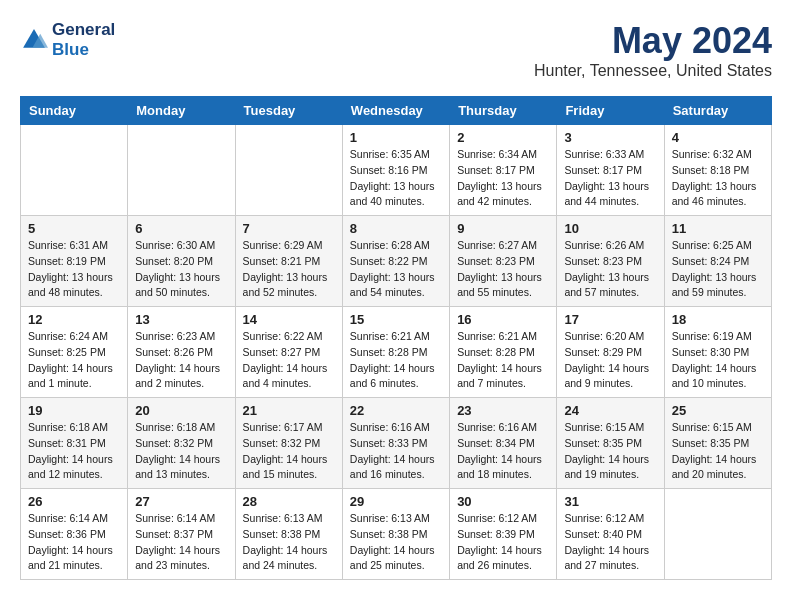 The width and height of the screenshot is (792, 612). What do you see at coordinates (182, 352) in the screenshot?
I see `calendar-cell: 13Sunrise: 6:23 AMSunset: 8:26 PMDayligh…` at bounding box center [182, 352].